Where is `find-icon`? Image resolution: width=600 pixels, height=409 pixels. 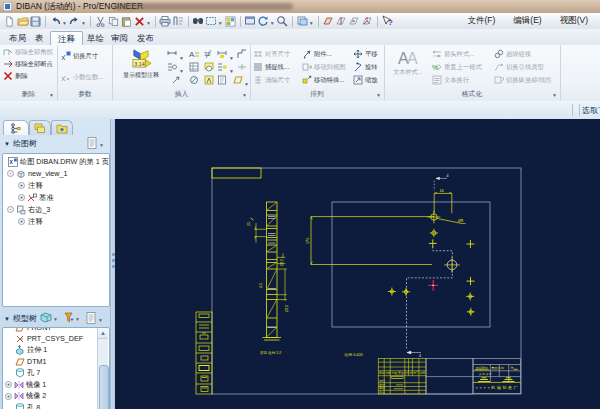
find-icon is located at coordinates (198, 22).